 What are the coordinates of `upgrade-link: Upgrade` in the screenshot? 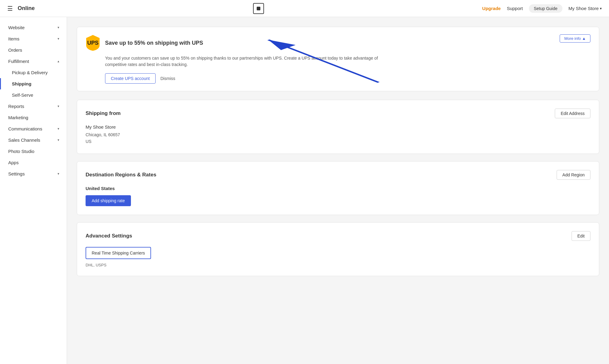 It's located at (491, 9).